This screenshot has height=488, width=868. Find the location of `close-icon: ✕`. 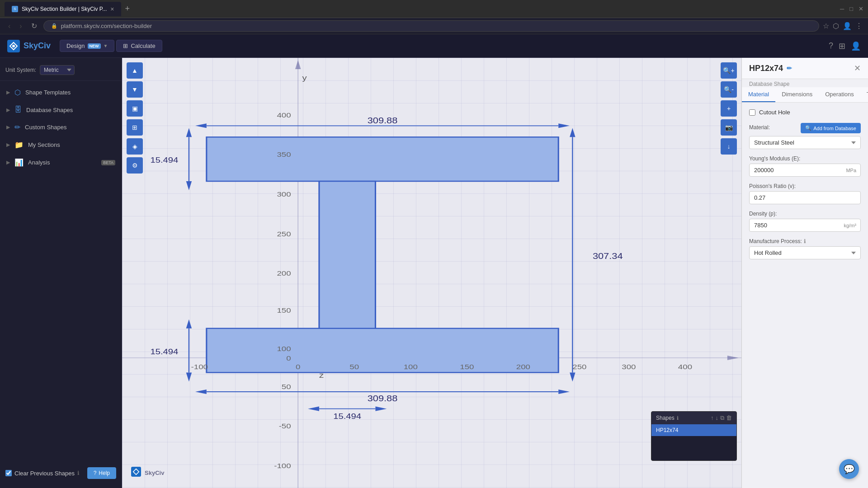

close-icon: ✕ is located at coordinates (861, 9).